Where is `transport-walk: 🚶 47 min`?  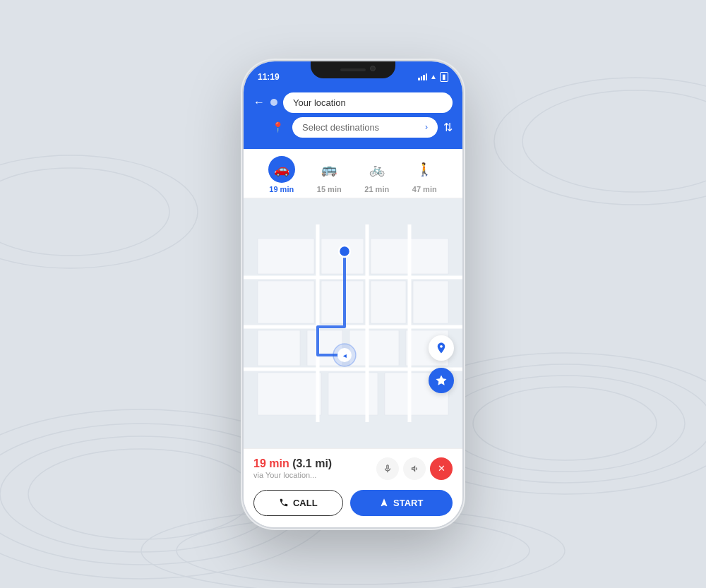
transport-walk: 🚶 47 min is located at coordinates (424, 175).